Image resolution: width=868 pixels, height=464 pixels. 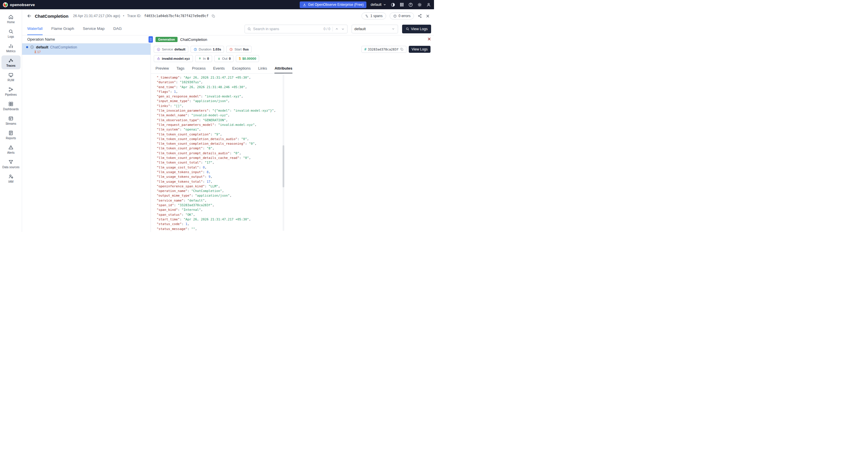 What do you see at coordinates (162, 70) in the screenshot?
I see `detail-tab-preview: Preview` at bounding box center [162, 70].